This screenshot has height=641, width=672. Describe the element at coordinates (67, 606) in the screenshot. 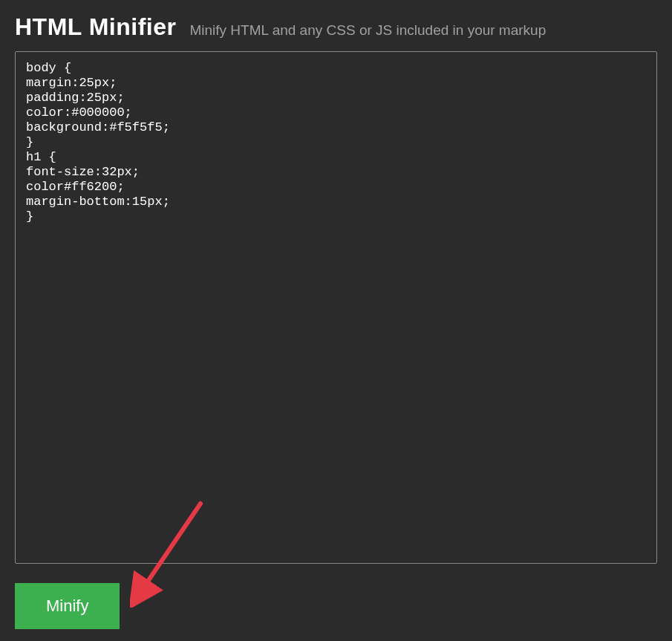

I see `minify-button: Minify` at that location.